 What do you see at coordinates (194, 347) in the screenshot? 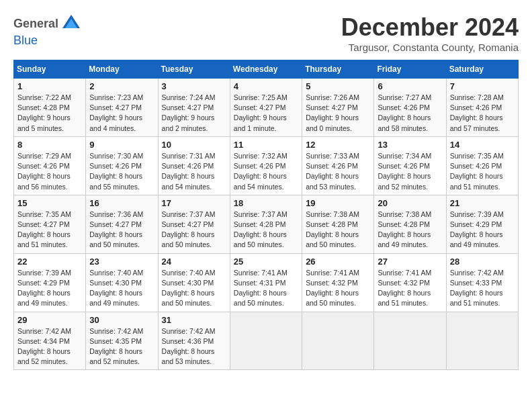
I see `day-details: Sunrise: 7:42 AMSunset: 4:36 PMDaylight:…` at bounding box center [194, 347].